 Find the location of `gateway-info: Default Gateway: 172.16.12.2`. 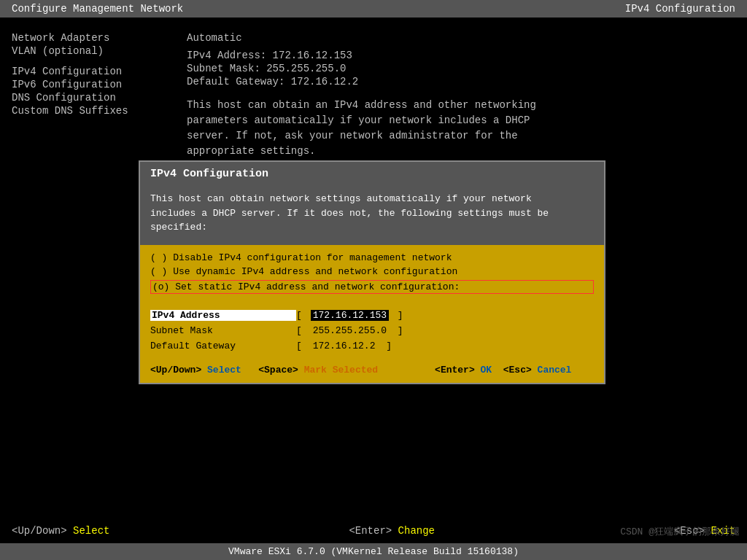

gateway-info: Default Gateway: 172.16.12.2 is located at coordinates (461, 82).